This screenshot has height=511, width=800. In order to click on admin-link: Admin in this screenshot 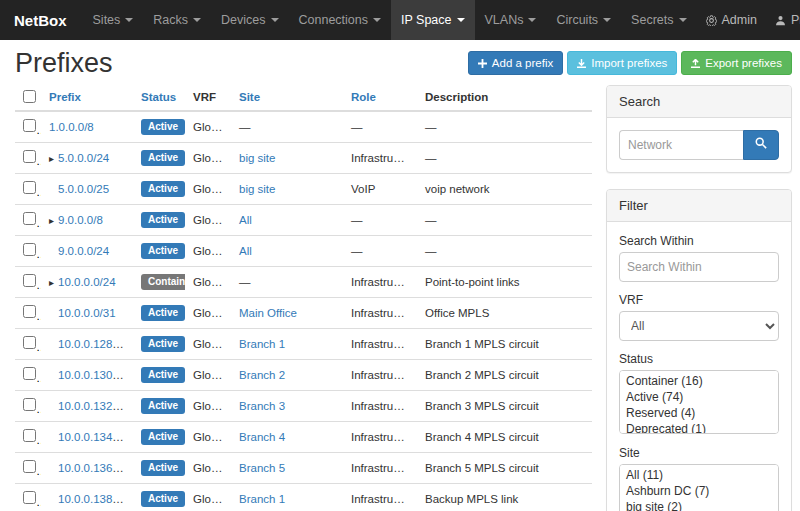, I will do `click(732, 20)`.